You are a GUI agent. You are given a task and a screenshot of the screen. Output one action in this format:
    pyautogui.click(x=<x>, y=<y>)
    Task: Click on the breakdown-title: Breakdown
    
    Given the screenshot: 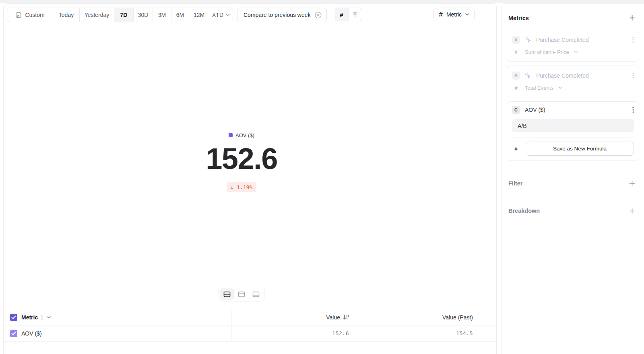 What is the action you would take?
    pyautogui.click(x=524, y=211)
    